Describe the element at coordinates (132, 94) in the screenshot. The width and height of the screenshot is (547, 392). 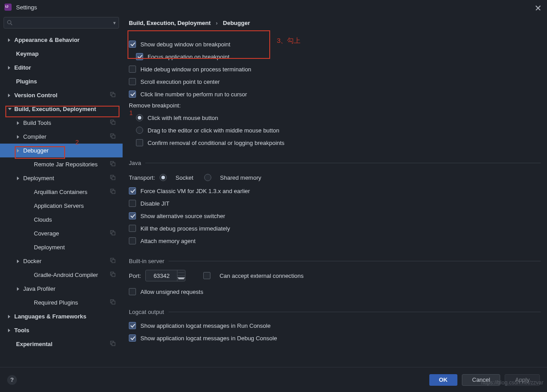
I see `checkbox-click-line-run` at that location.